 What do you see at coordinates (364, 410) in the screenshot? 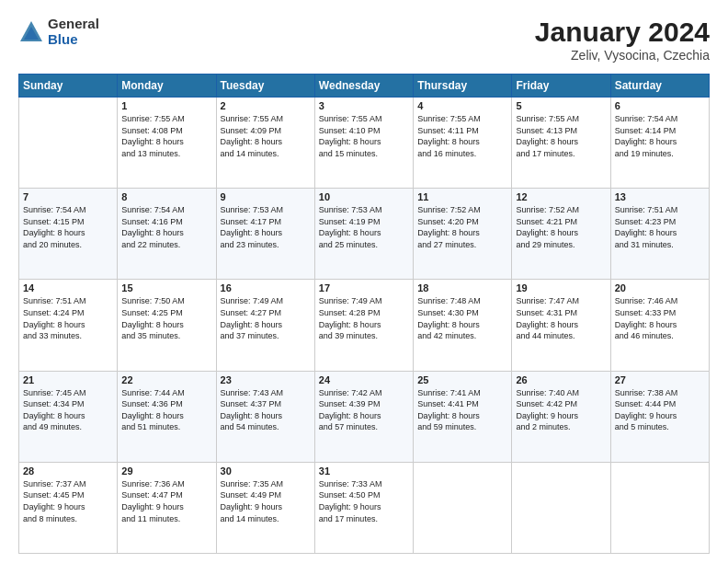
I see `cell-info: Sunrise: 7:42 AM Sunset: 4:39 PM Dayligh…` at bounding box center [364, 410].